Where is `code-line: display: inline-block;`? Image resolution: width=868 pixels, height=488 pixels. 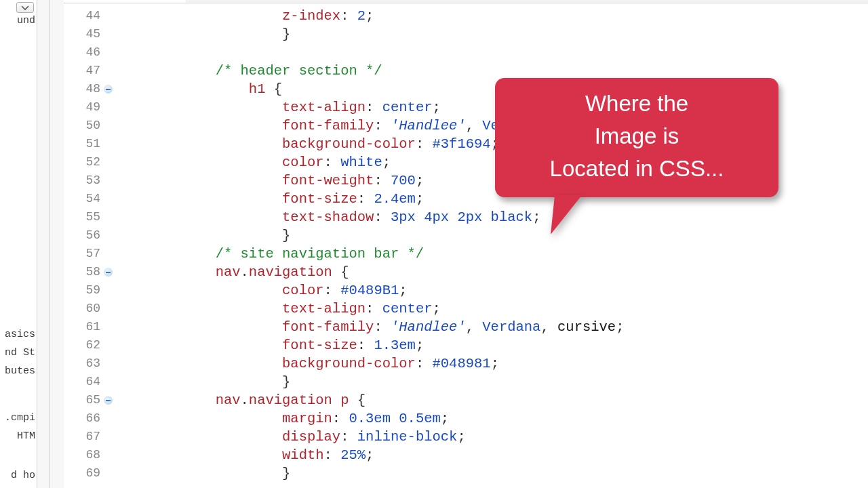 code-line: display: inline-block; is located at coordinates (492, 436).